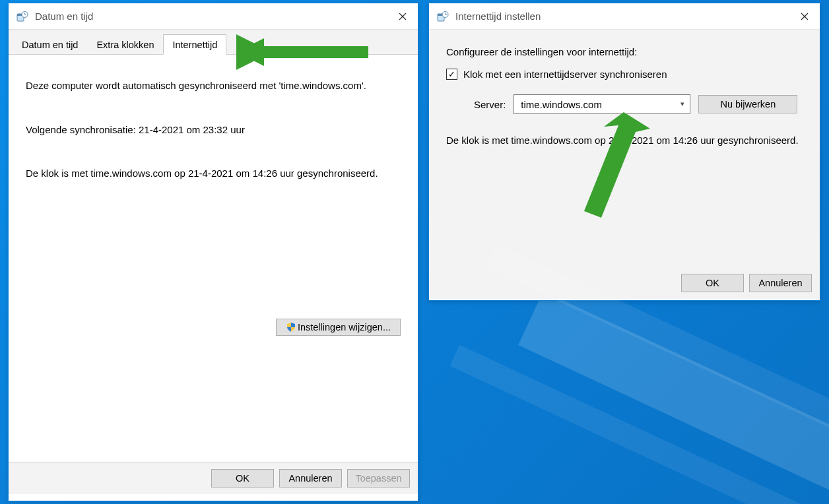 The width and height of the screenshot is (829, 504). What do you see at coordinates (490, 104) in the screenshot?
I see `server-label: Server:` at bounding box center [490, 104].